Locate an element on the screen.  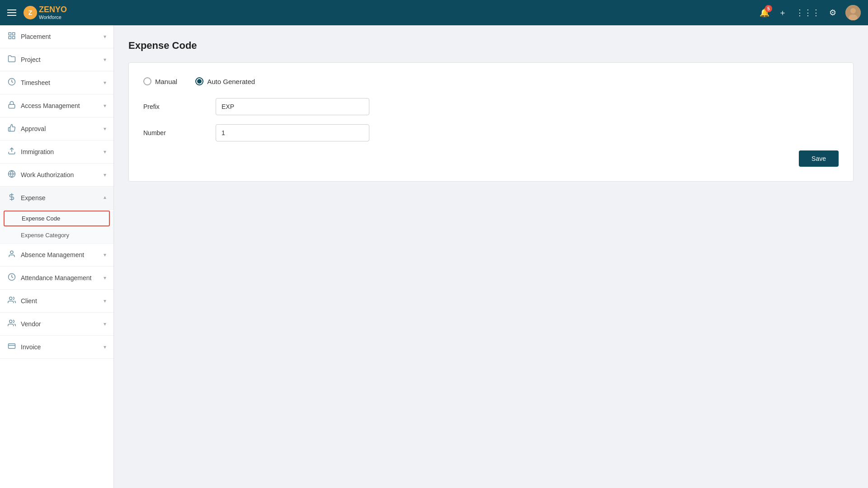
approval-icon is located at coordinates (12, 129).